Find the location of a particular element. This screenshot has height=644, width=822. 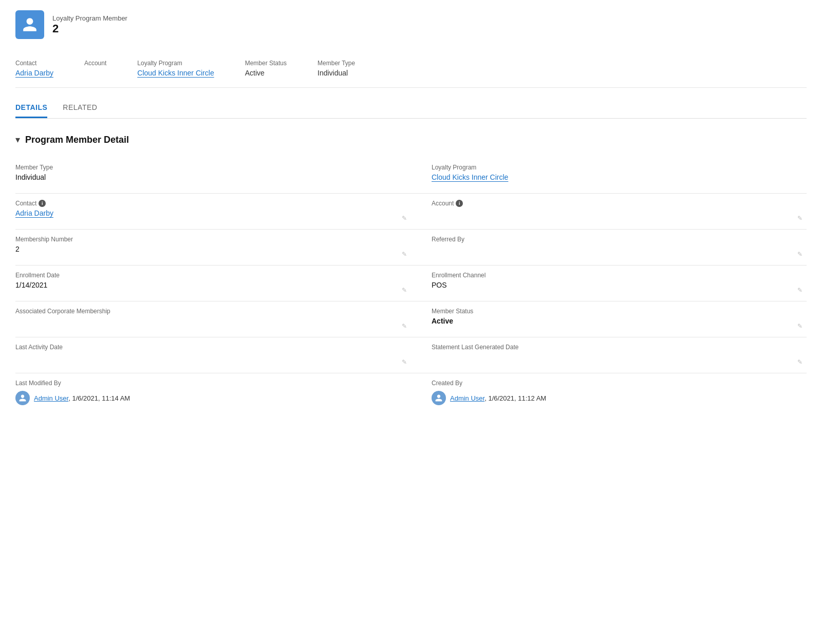

last-modified-avatar is located at coordinates (23, 398).